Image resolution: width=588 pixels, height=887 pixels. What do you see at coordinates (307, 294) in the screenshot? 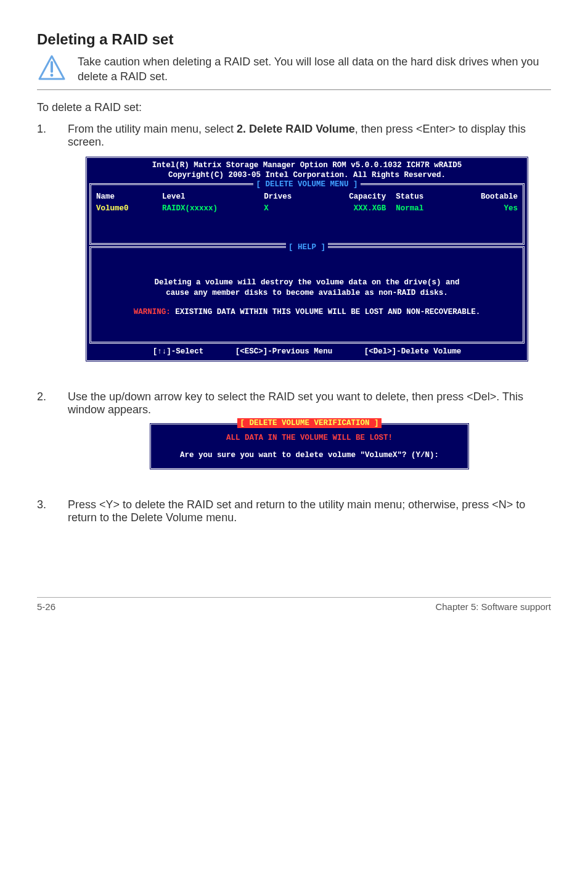
I see `help-line-2: cause any member disks to become availab…` at bounding box center [307, 294].